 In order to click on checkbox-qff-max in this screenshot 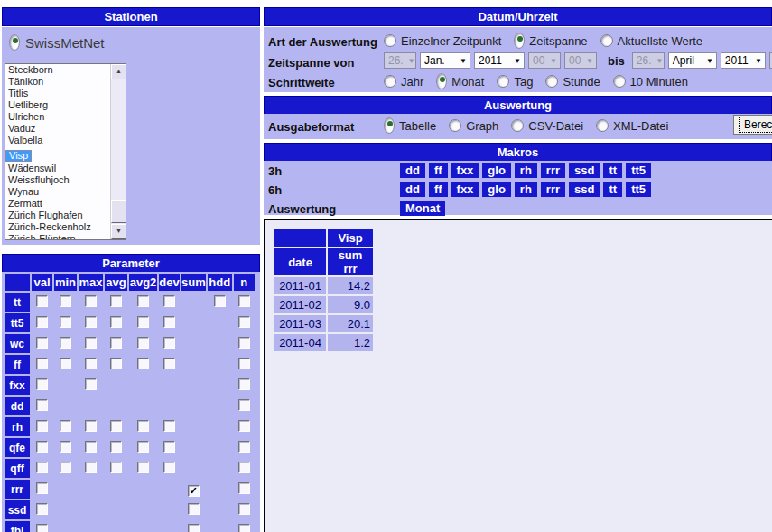, I will do `click(90, 468)`.